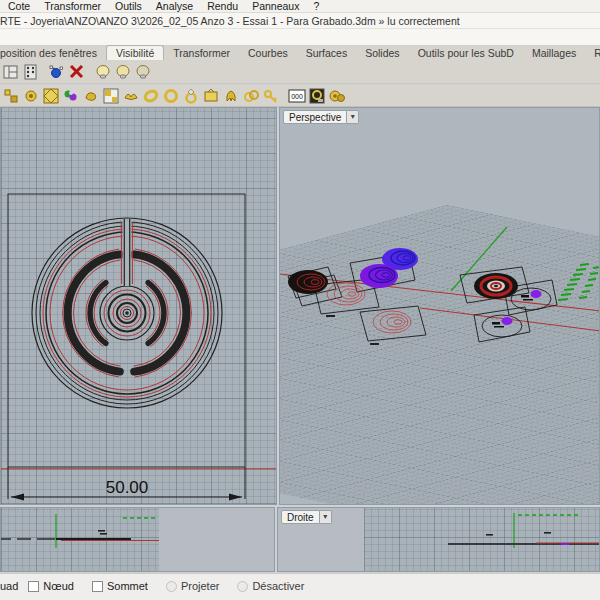 This screenshot has width=600, height=600. What do you see at coordinates (306, 517) in the screenshot?
I see `viewport-right-label: Droite ▾` at bounding box center [306, 517].